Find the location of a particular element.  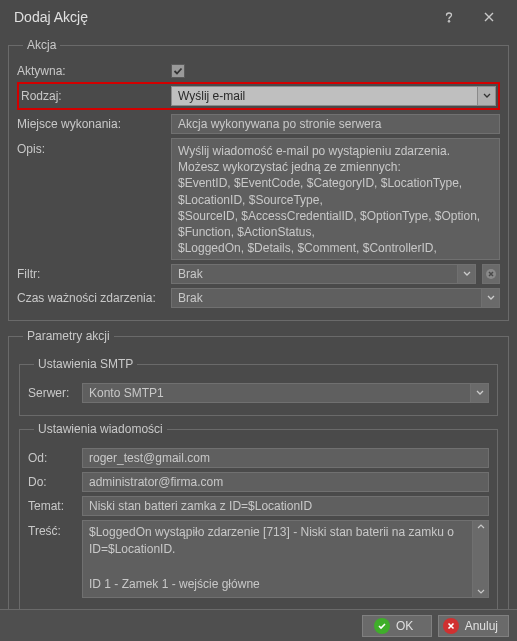

from-label: Od: is located at coordinates (52, 458).